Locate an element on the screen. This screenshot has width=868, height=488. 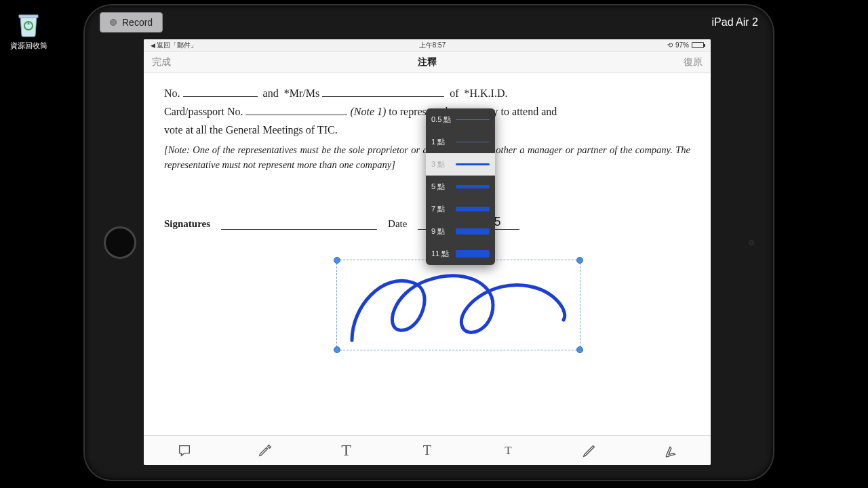
nav-title: 注釋 is located at coordinates (427, 62).